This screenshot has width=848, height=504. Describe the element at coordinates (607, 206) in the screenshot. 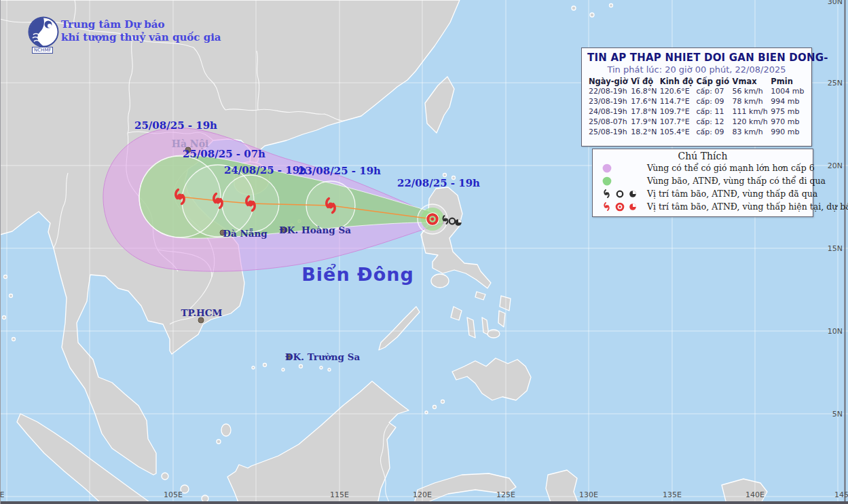

I see `current-storm-icon` at that location.